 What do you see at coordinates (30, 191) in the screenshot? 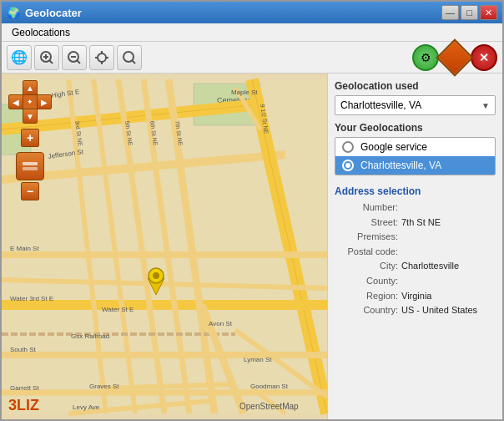
I see `zoom-out-map-button: −` at bounding box center [30, 191].